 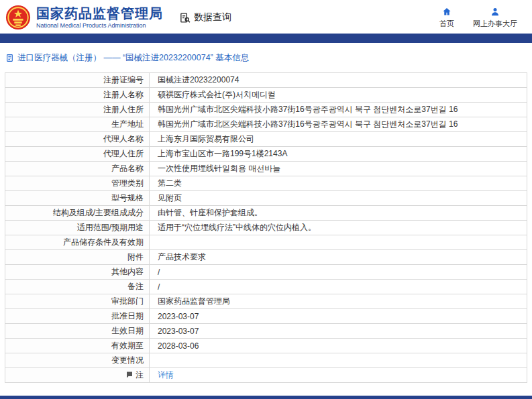 What do you see at coordinates (78, 80) in the screenshot?
I see `field-label: 注册证编号` at bounding box center [78, 80].